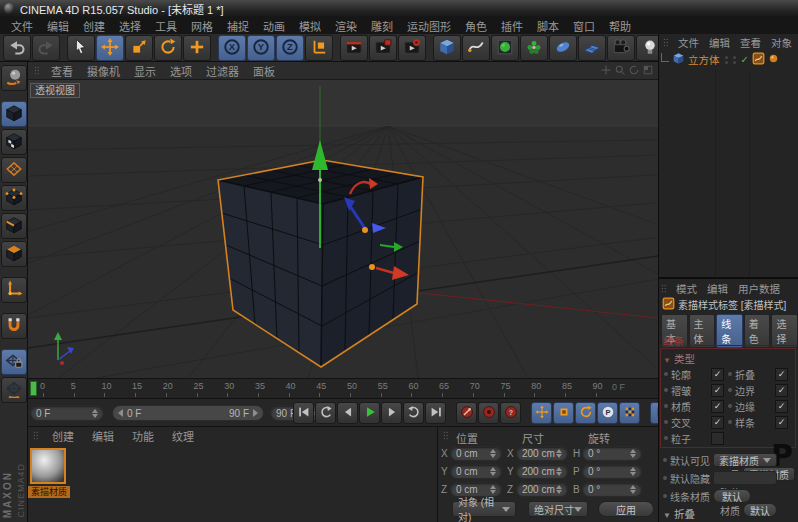 This screenshot has width=798, height=522. Describe the element at coordinates (745, 460) in the screenshot. I see `attribute-row-dropdown: 素描材质` at that location.